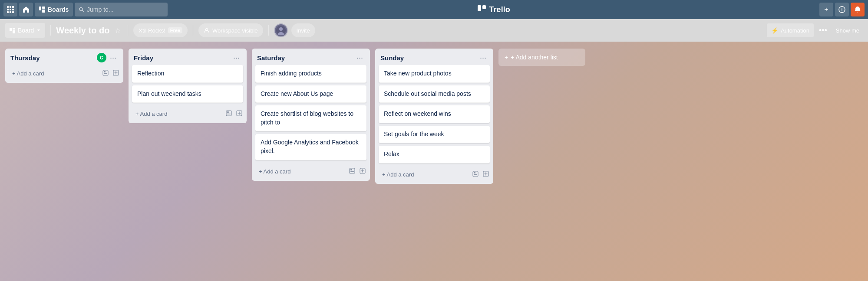 Image resolution: width=868 pixels, height=281 pixels. Describe the element at coordinates (10, 10) in the screenshot. I see `grid-icon-button` at that location.